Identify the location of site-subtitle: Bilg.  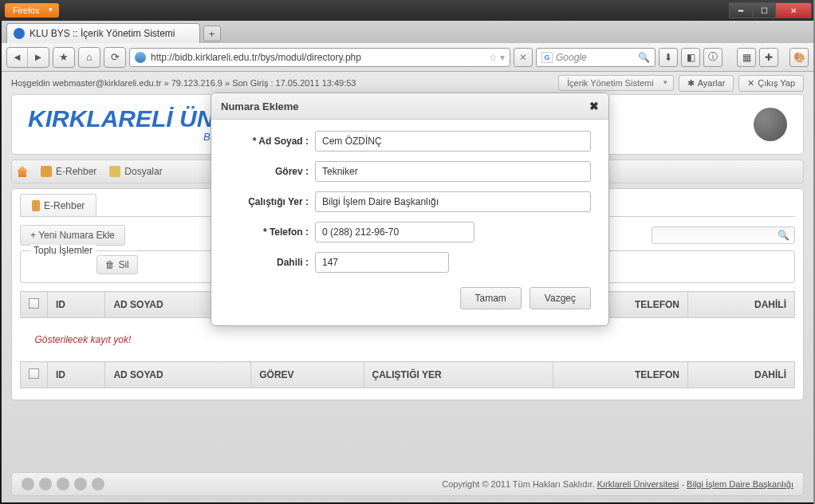
(124, 137).